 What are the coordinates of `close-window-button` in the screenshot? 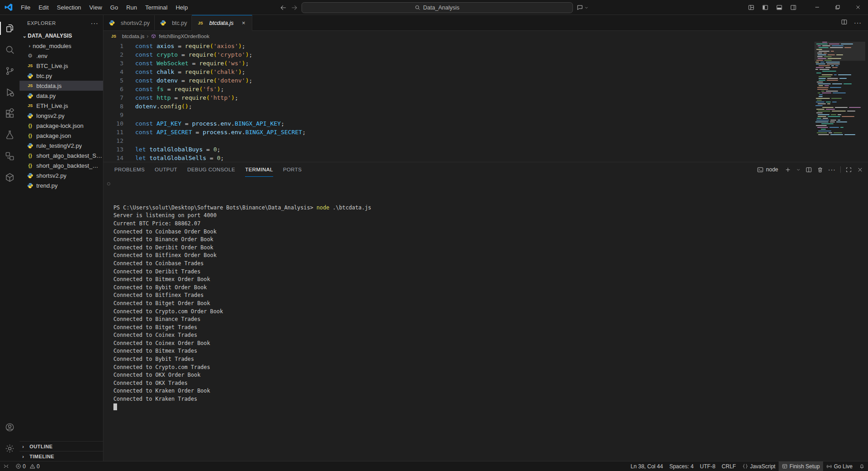 It's located at (858, 7).